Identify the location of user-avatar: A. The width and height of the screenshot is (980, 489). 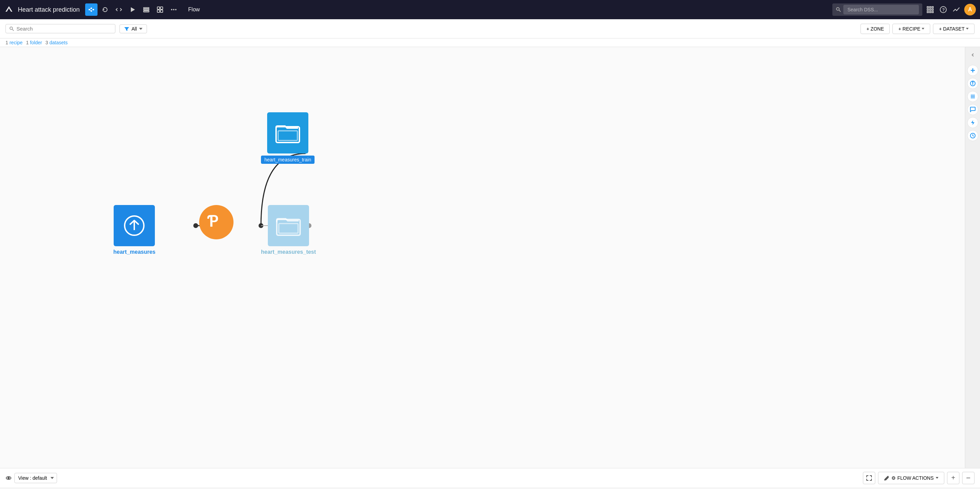
(970, 10).